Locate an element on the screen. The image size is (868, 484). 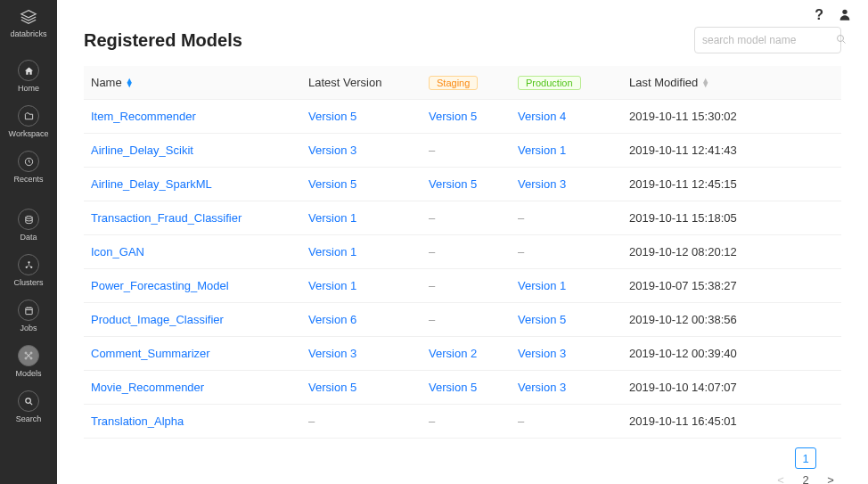
table-row: Product_Image_ClassifierVersion 6–Versio… is located at coordinates (463, 320).